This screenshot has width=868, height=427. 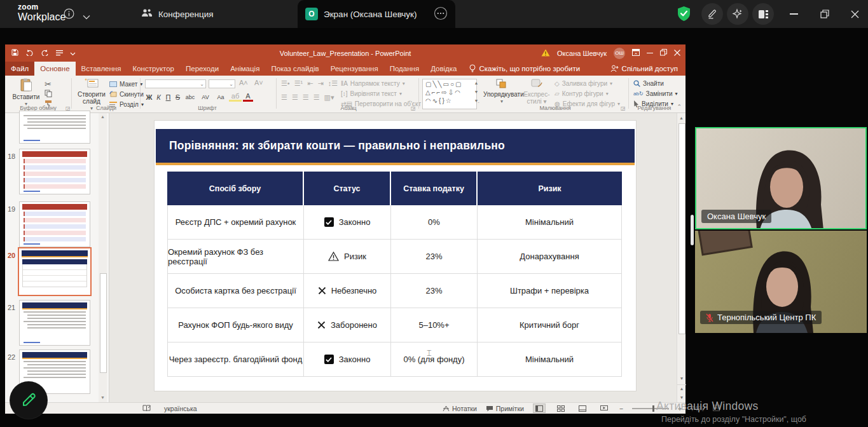 What do you see at coordinates (126, 84) in the screenshot?
I see `layout-button: Макет▾` at bounding box center [126, 84].